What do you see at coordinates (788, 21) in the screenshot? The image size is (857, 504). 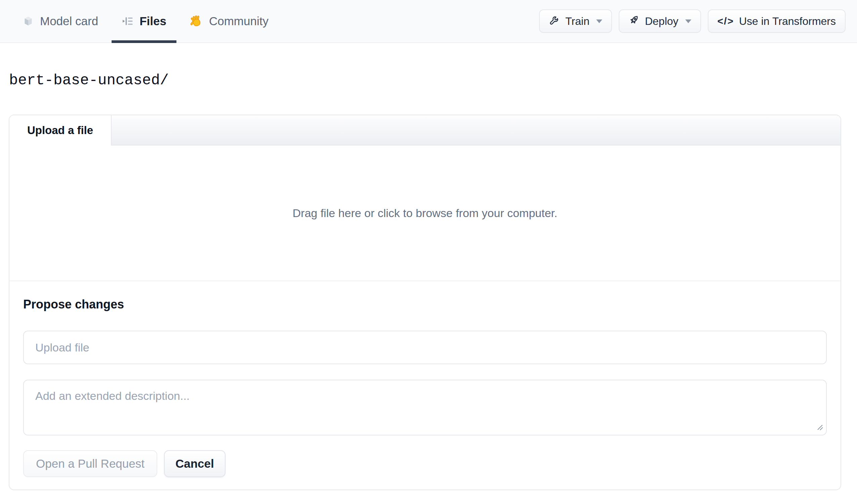 I see `use-in-transformers-label: Use in Transformers` at bounding box center [788, 21].